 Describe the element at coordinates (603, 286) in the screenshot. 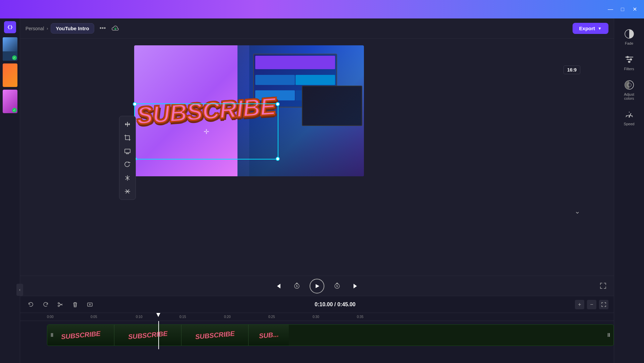

I see `fullscreen-button` at that location.